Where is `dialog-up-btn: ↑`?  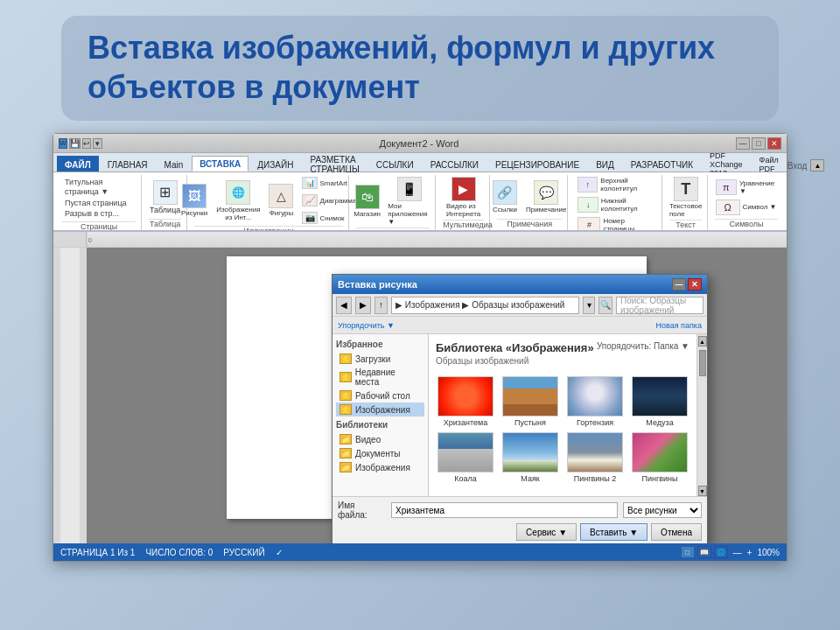
dialog-up-btn: ↑ is located at coordinates (382, 305).